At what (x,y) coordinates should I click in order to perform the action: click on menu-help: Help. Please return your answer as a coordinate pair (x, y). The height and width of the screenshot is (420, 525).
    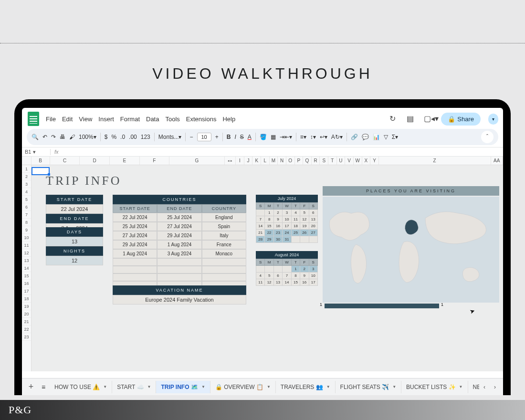
    Looking at the image, I should click on (229, 119).